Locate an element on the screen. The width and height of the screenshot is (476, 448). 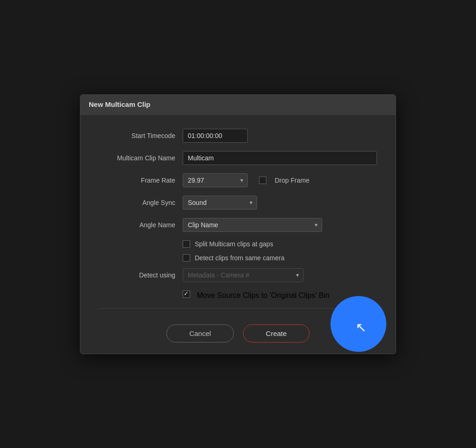
dialog-title: New Multicam Clip is located at coordinates (120, 104).